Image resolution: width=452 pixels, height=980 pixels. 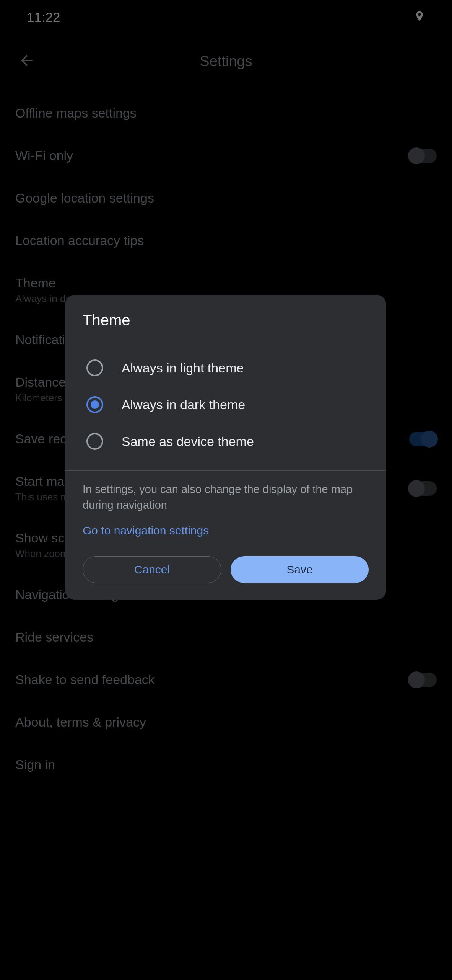 I want to click on radio-label: Always in light theme, so click(x=183, y=368).